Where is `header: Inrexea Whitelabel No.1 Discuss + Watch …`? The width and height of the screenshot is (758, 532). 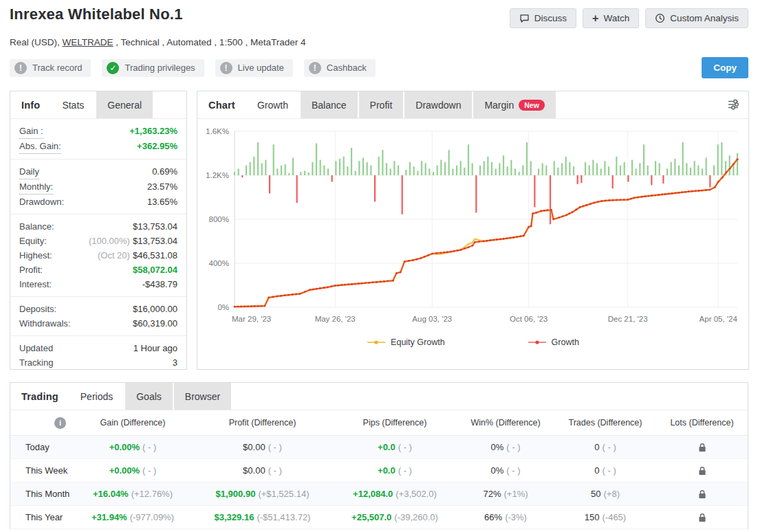 header: Inrexea Whitelabel No.1 Discuss + Watch … is located at coordinates (379, 14).